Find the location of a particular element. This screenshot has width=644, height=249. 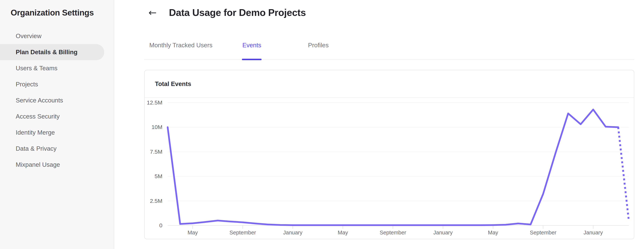

sidebar-item-access-security: Access Security is located at coordinates (52, 116).